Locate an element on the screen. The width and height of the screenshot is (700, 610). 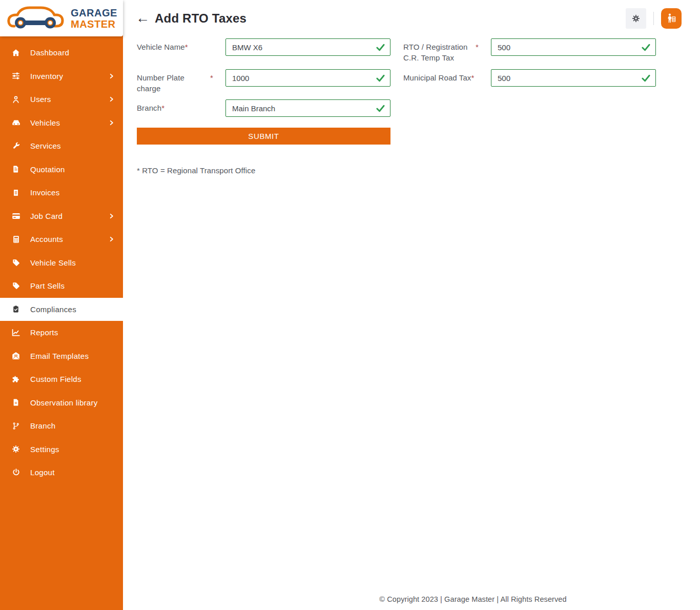
rto-temp-tax-input is located at coordinates (573, 47).